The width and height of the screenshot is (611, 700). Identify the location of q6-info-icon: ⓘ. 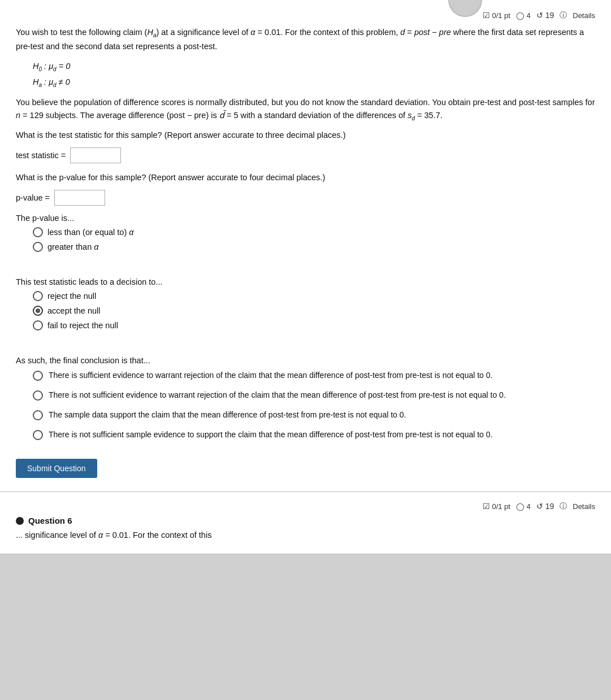
(563, 506).